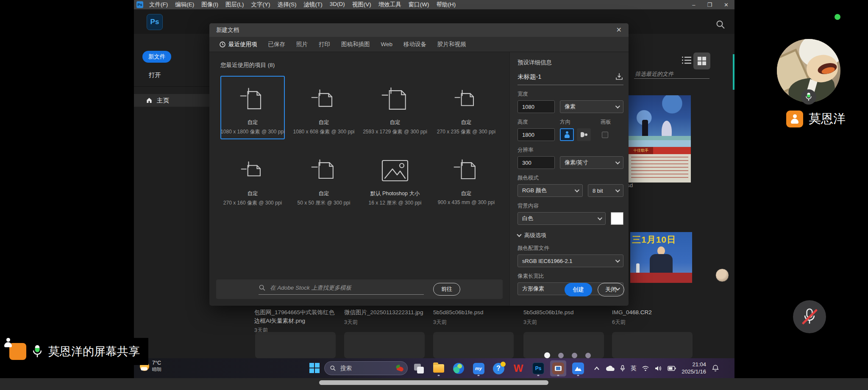 The height and width of the screenshot is (390, 868). What do you see at coordinates (366, 368) in the screenshot?
I see `taskbar-search-box` at bounding box center [366, 368].